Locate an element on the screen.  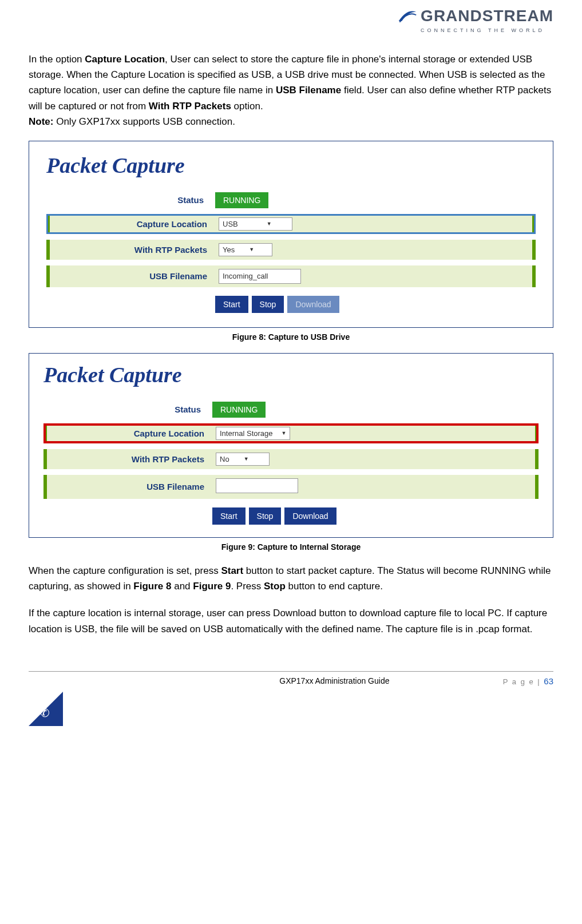
capture-location-row-9: Capture Location Internal Storage ▼ is located at coordinates (291, 434).